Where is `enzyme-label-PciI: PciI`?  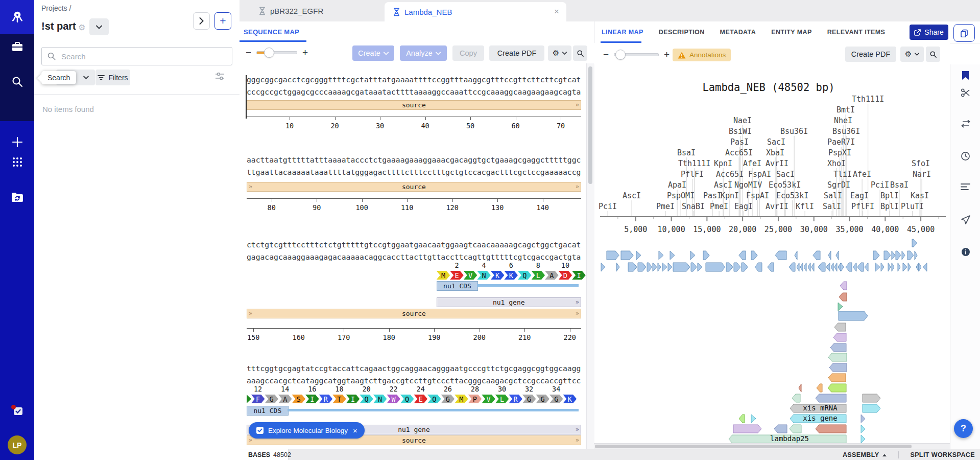
enzyme-label-PciI: PciI is located at coordinates (880, 185).